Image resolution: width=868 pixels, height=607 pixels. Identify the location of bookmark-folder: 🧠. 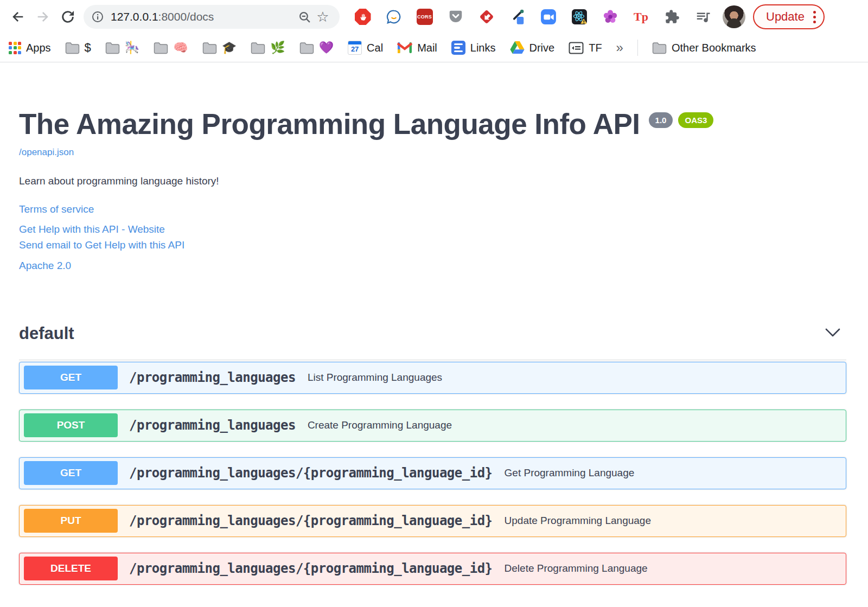
(170, 48).